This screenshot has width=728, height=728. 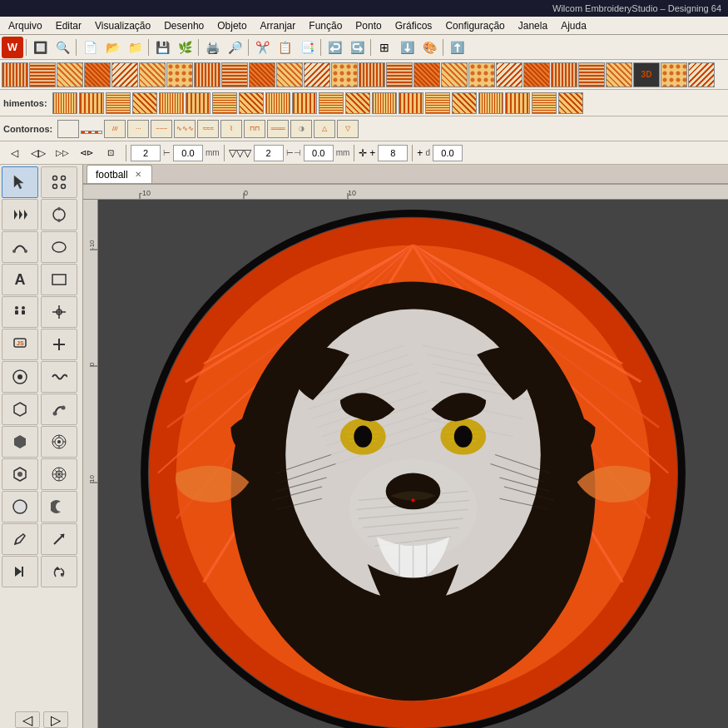 I want to click on travel-tool, so click(x=20, y=215).